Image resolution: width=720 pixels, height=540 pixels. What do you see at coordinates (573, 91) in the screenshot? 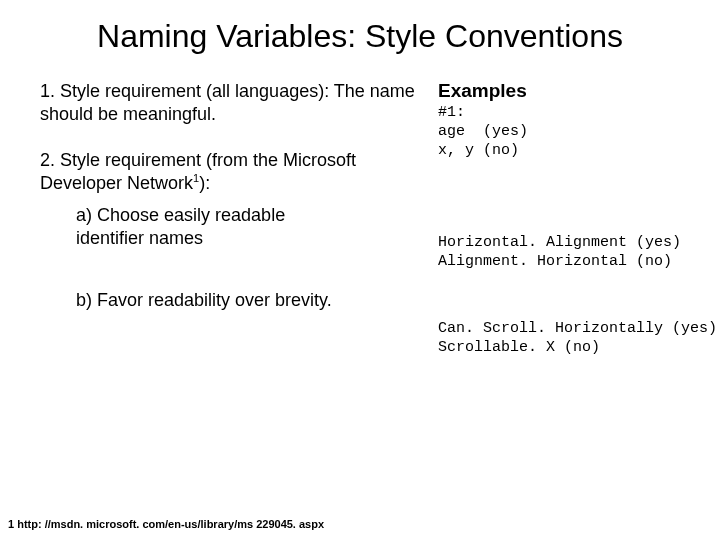
I see `examples-heading: Examples` at bounding box center [573, 91].